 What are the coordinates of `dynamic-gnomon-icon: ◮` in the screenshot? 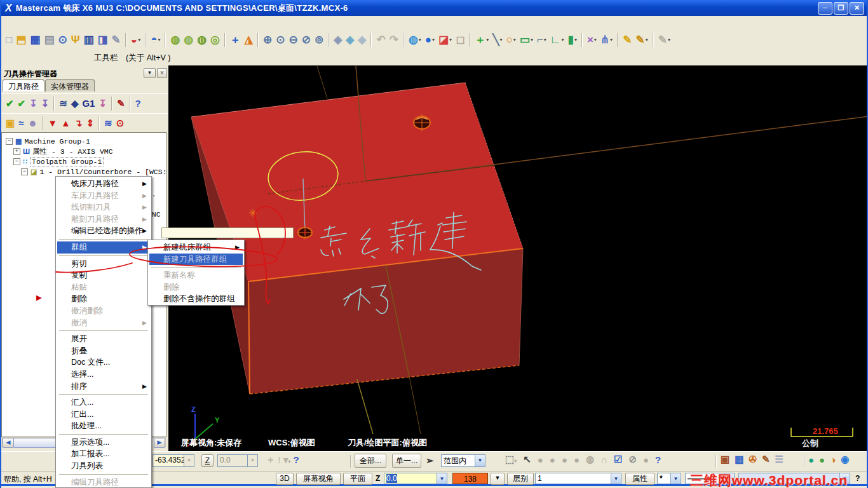 It's located at (249, 40).